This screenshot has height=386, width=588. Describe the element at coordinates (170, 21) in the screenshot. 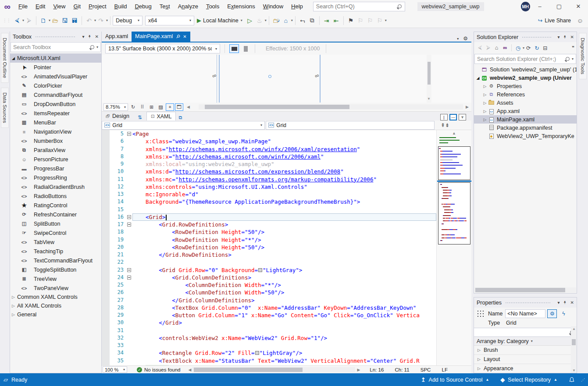

I see `solution-platform-dropdown: x64▾` at that location.